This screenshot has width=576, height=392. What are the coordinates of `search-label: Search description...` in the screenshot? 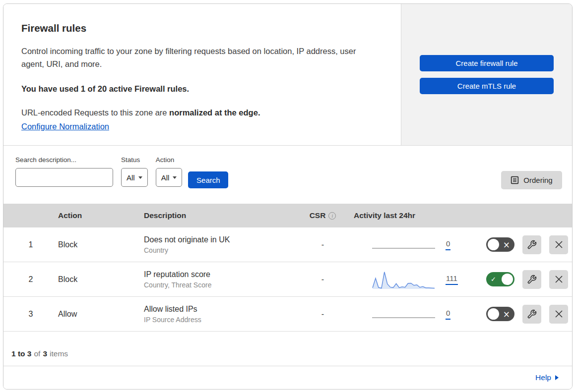 It's located at (64, 160).